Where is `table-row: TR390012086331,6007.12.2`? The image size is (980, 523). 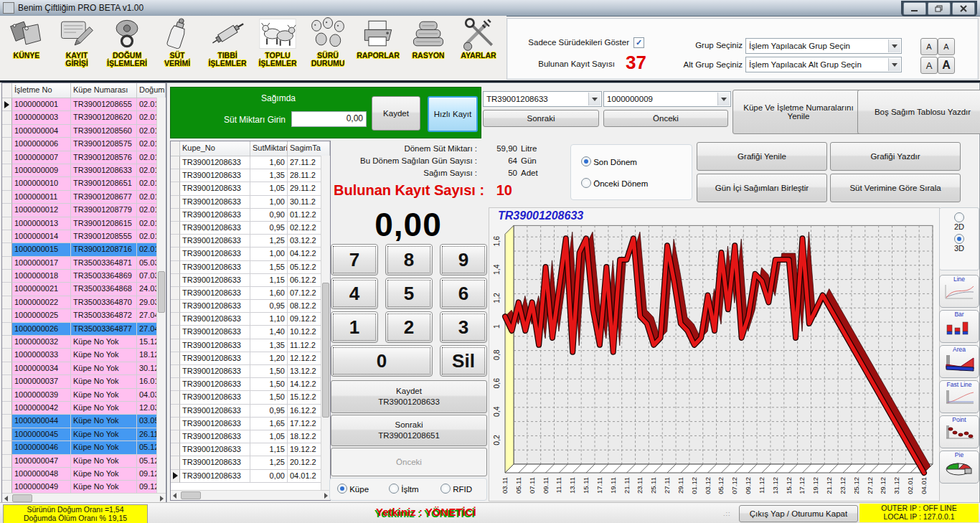
table-row: TR390012086331,6007.12.2 is located at coordinates (250, 293).